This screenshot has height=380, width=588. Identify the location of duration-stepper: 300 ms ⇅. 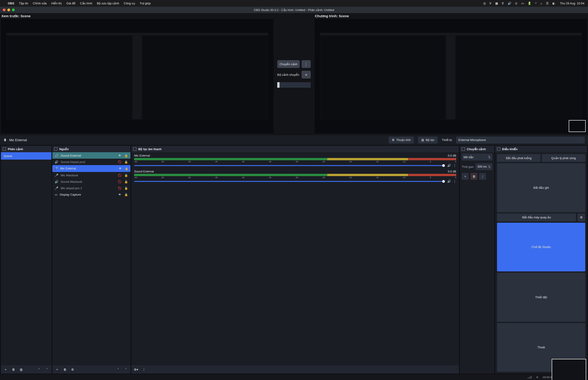
(484, 167).